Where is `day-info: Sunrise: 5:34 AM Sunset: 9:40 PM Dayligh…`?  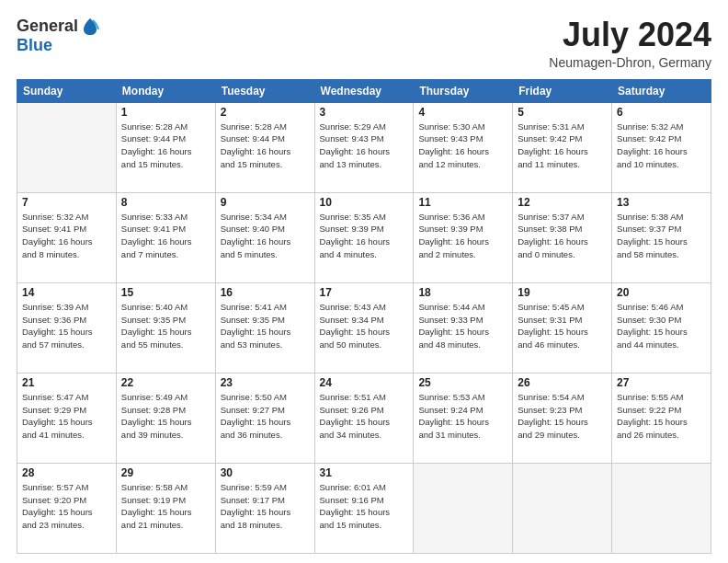
day-info: Sunrise: 5:34 AM Sunset: 9:40 PM Dayligh… is located at coordinates (265, 236).